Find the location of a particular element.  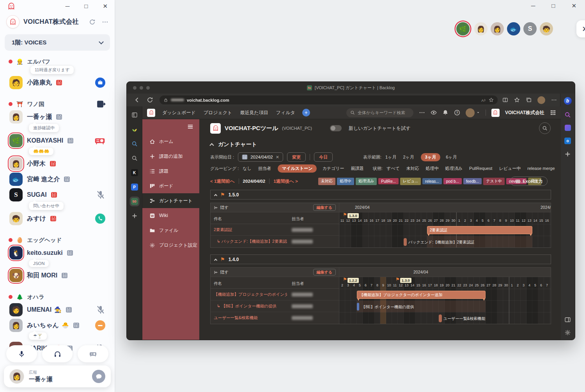

grouping-option: カテゴリー is located at coordinates (333, 168).